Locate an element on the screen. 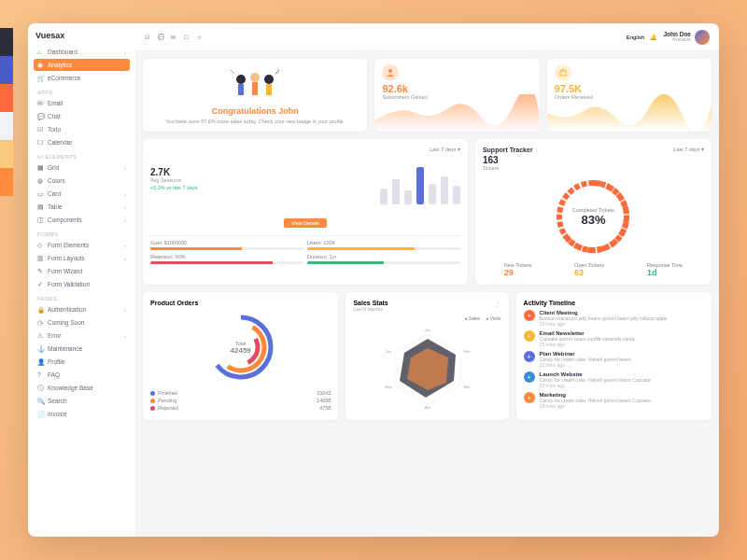 The height and width of the screenshot is (560, 747). avg-bar-chart is located at coordinates (420, 181).